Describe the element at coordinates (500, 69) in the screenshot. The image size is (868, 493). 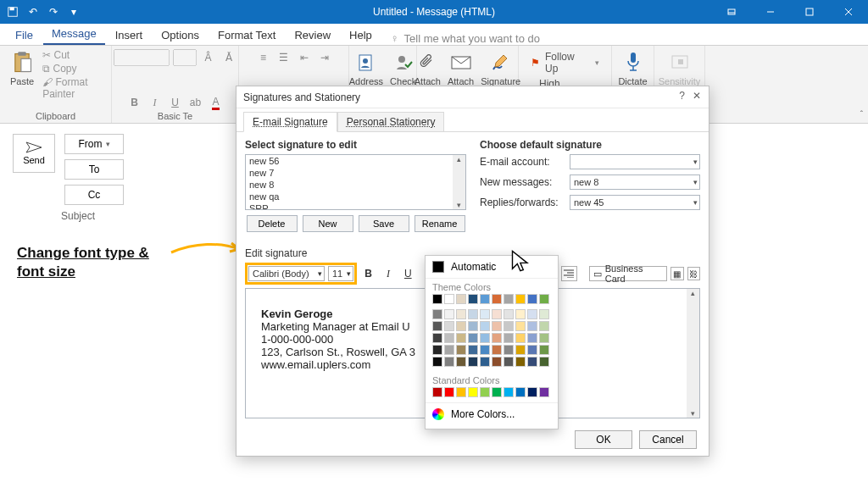
I see `signature-button: Signature` at that location.